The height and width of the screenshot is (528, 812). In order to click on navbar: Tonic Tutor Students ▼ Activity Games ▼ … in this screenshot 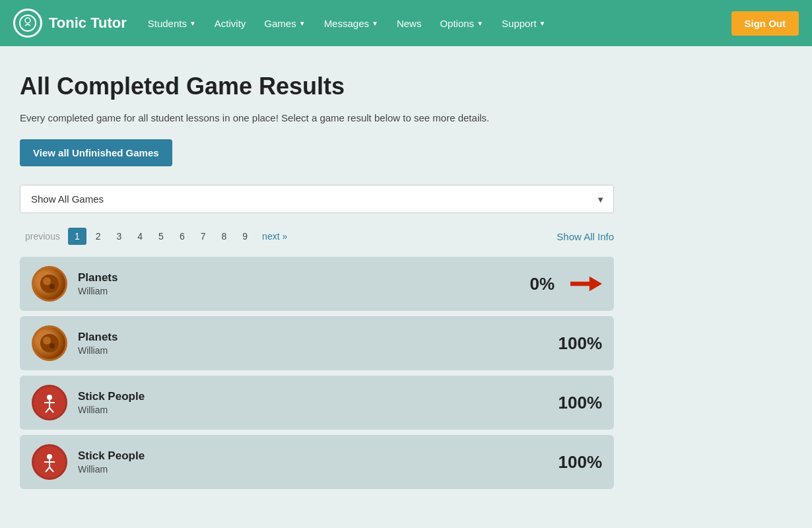, I will do `click(406, 23)`.